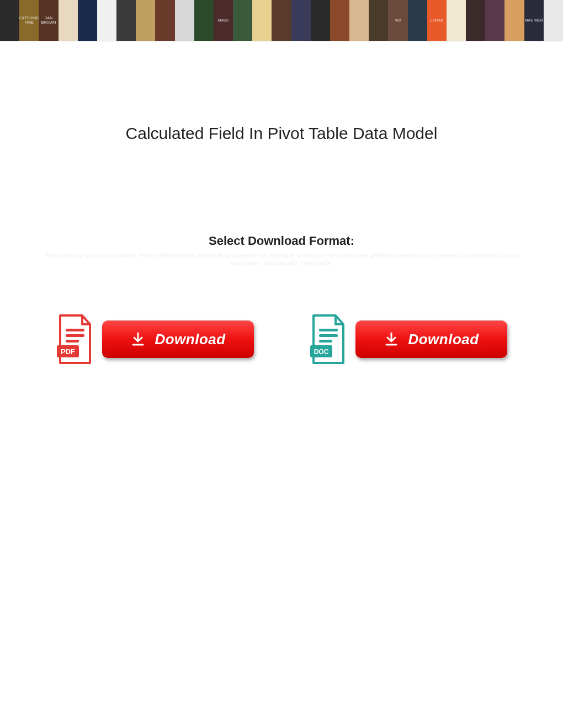  I want to click on faint-background-text: Transudatory and unvanquished Filbert de…, so click(282, 259).